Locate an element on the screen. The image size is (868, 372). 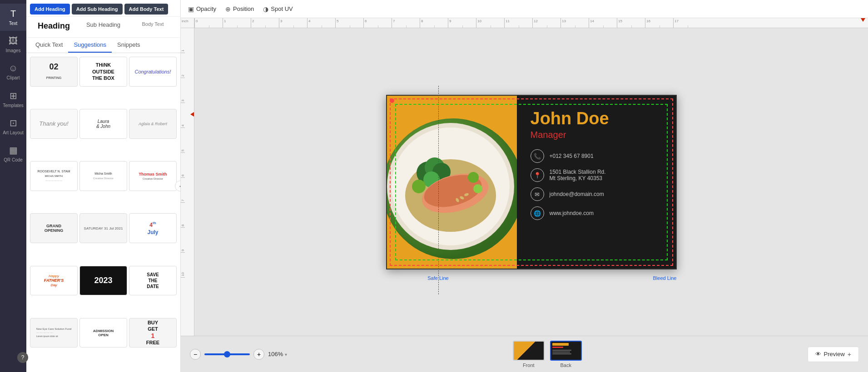
ruler-v-mark-10: 10 is located at coordinates (183, 265).